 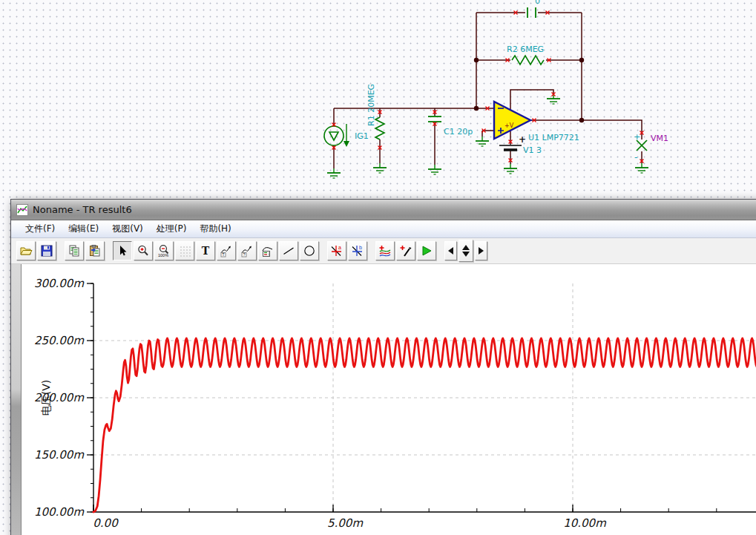 I want to click on svg-text: 150.00m, so click(x=59, y=455).